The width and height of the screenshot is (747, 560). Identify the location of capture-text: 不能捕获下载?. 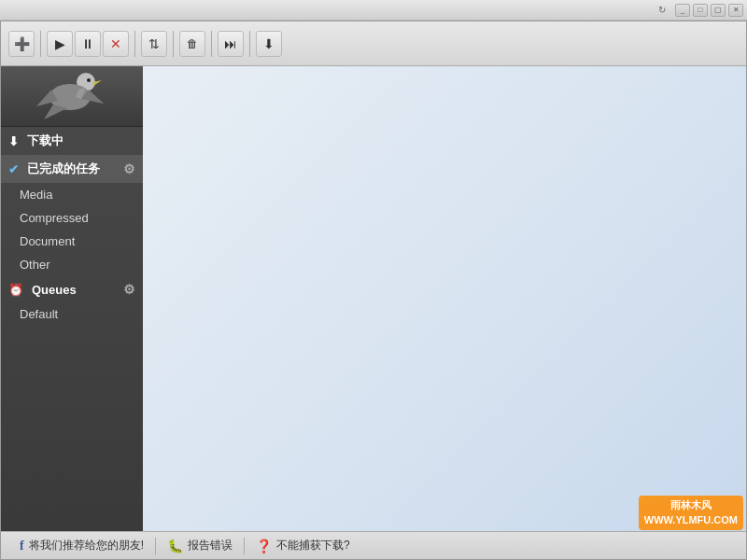
(314, 545).